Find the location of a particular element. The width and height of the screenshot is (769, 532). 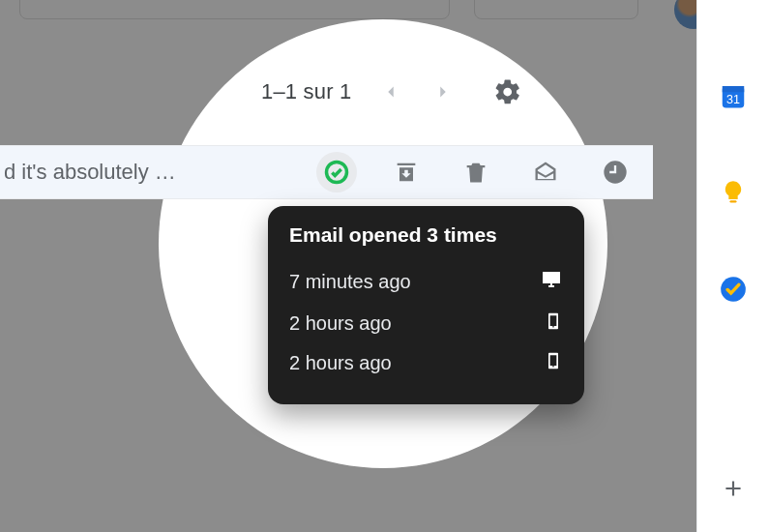

svg-text: 31 is located at coordinates (733, 100).